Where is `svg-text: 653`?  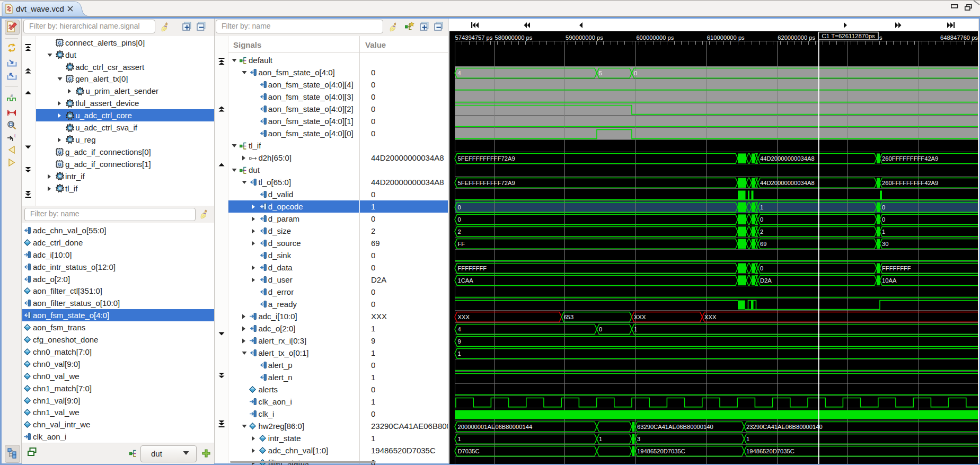 svg-text: 653 is located at coordinates (569, 317).